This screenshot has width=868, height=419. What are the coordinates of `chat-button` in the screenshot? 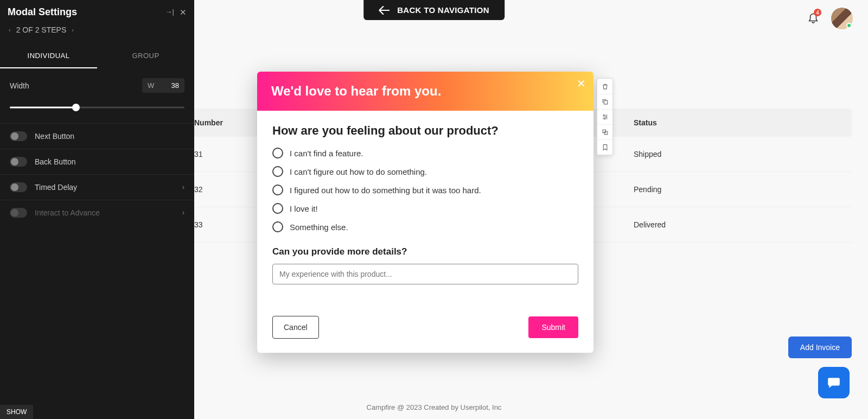 It's located at (834, 383).